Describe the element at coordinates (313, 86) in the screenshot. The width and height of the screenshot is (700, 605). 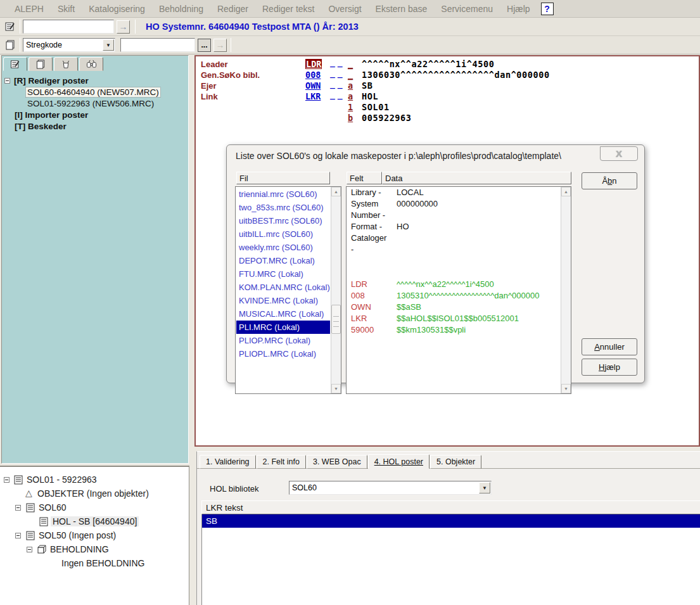
I see `field-tag: OWN` at that location.